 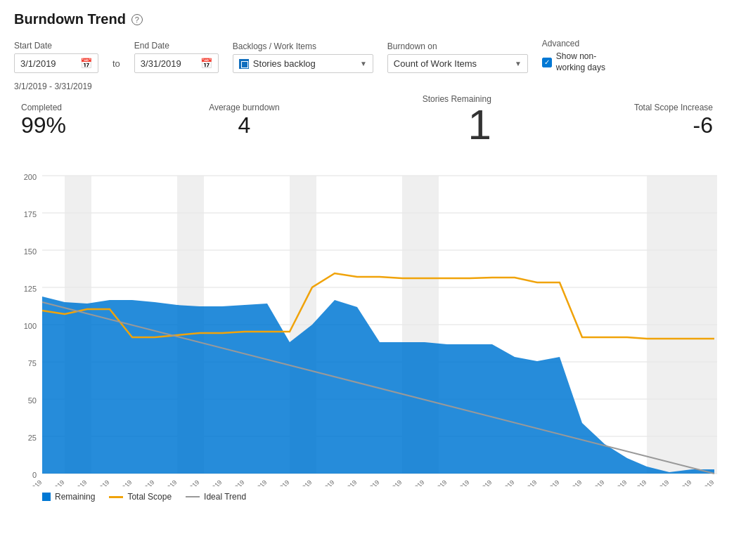 What do you see at coordinates (658, 483) in the screenshot?
I see `svg-text: 3/29/2019` at bounding box center [658, 483].